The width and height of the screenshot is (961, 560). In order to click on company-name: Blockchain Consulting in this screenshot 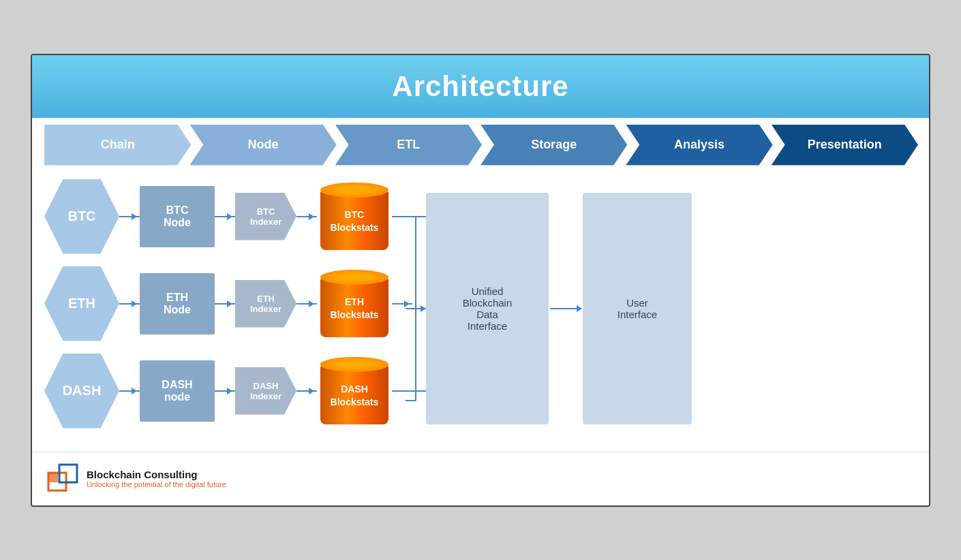, I will do `click(157, 474)`.